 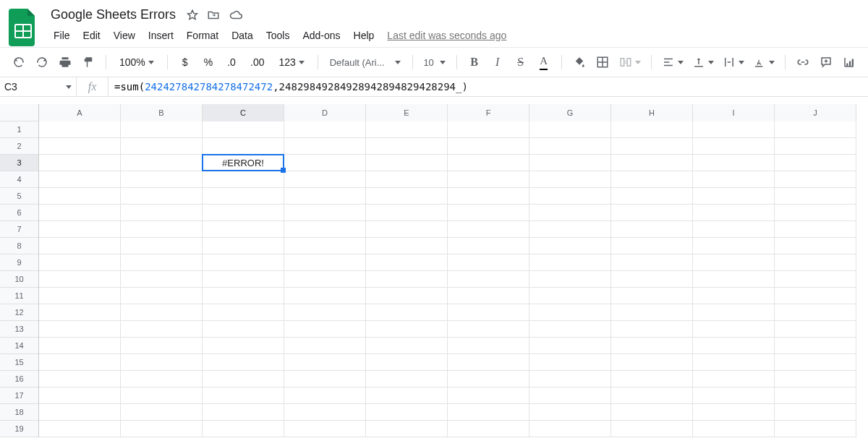 What do you see at coordinates (236, 15) in the screenshot?
I see `cloud-status-icon` at bounding box center [236, 15].